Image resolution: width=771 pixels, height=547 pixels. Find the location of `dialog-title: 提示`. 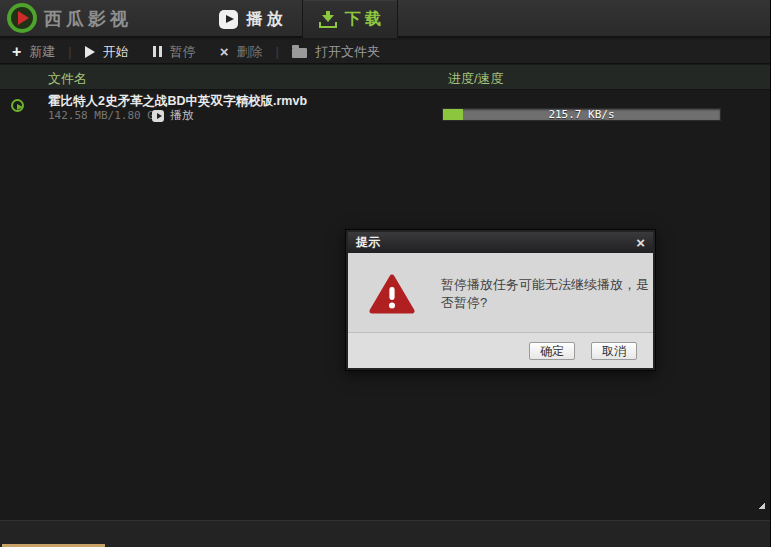

dialog-title: 提示 is located at coordinates (496, 242).